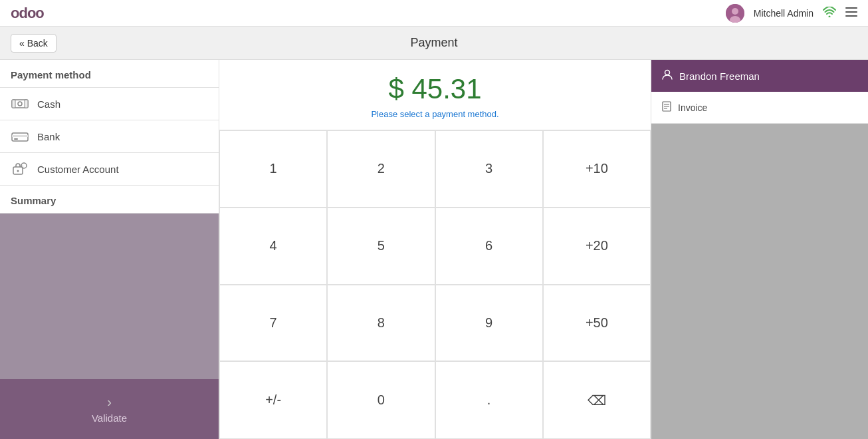  I want to click on numpad-btn-btn-9: 9, so click(489, 323).